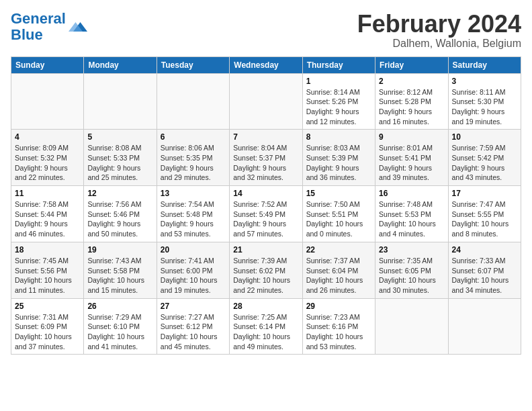 The width and height of the screenshot is (532, 411). What do you see at coordinates (49, 27) in the screenshot?
I see `logo: GeneralBlue` at bounding box center [49, 27].